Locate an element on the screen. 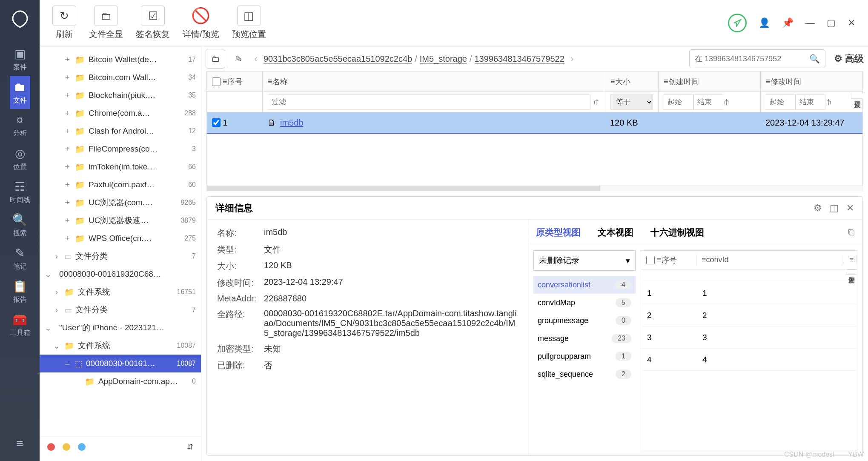 This screenshot has width=868, height=461. tree-item: +📁WPS Office(cn.…275 is located at coordinates (120, 238).